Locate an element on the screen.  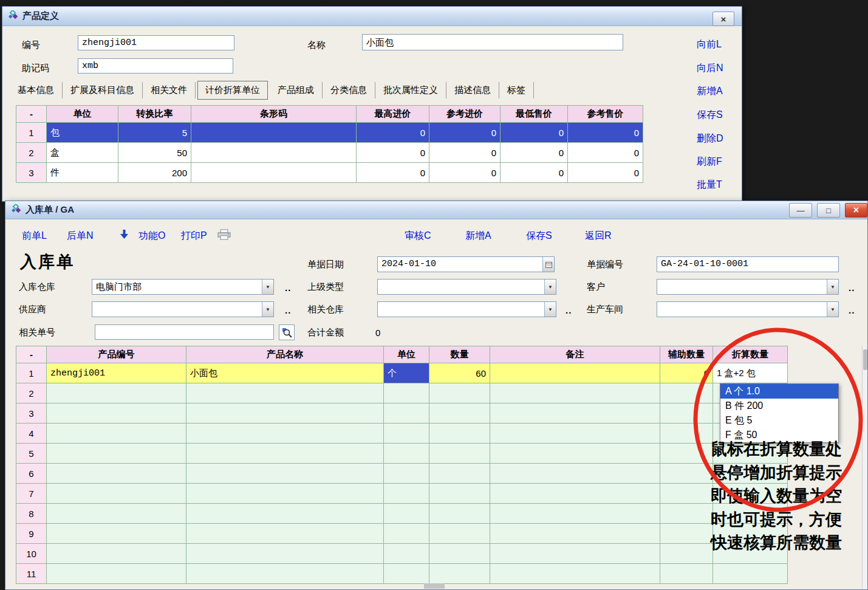
code-input: zhengji001 is located at coordinates (156, 43).